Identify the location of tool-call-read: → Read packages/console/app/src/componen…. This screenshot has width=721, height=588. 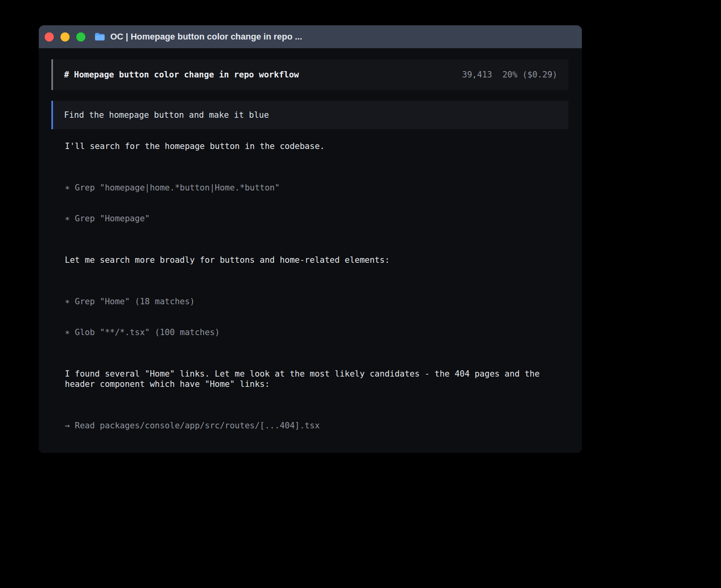
(317, 452).